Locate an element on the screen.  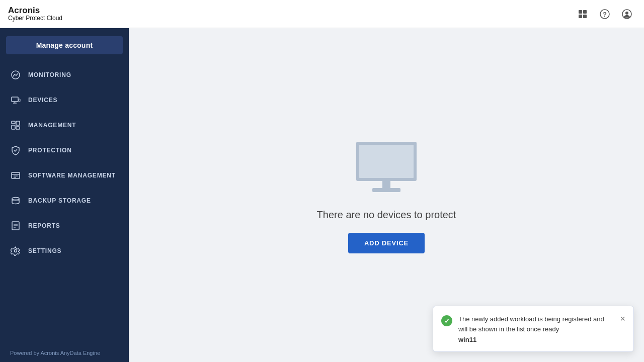
account-icon-button is located at coordinates (627, 14).